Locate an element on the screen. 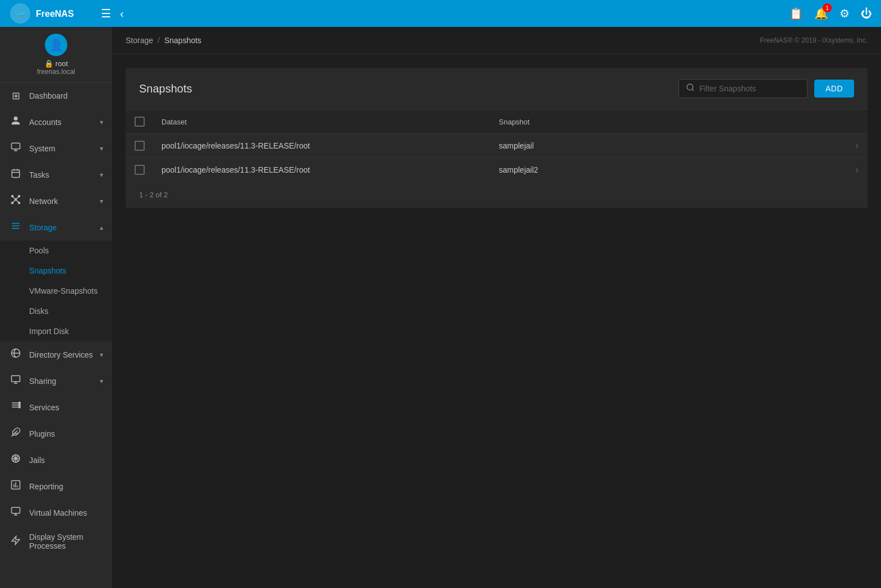 This screenshot has height=588, width=881. sidebar-item-label: Sharing is located at coordinates (61, 381).